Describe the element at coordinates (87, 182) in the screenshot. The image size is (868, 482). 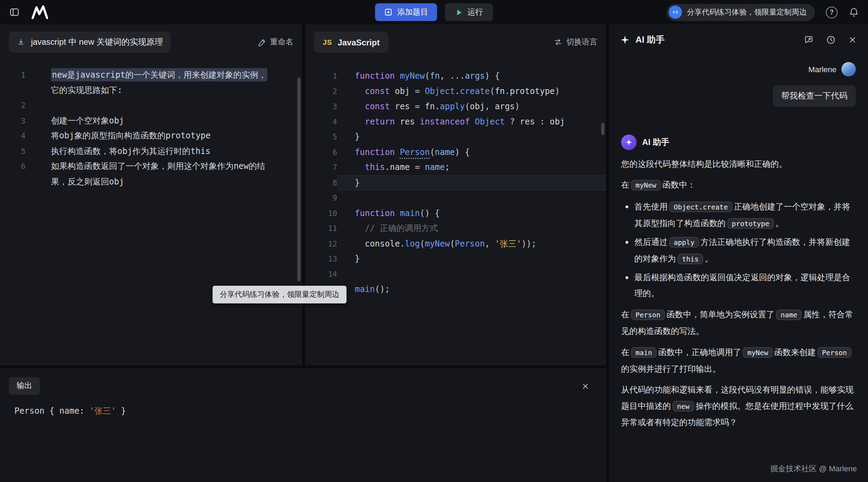
I see `text-segment: 果，反之则返回obj` at that location.